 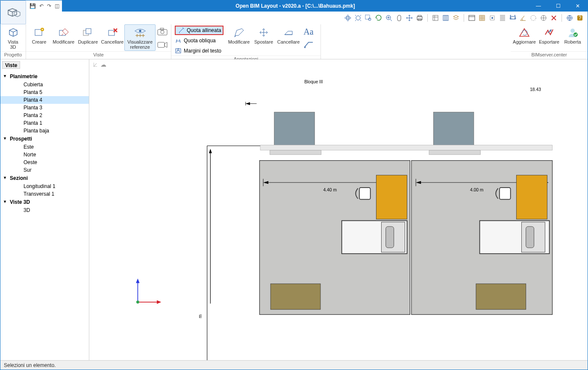 What do you see at coordinates (288, 38) in the screenshot?
I see `cancellare-annot-button: Cancellare` at bounding box center [288, 38].